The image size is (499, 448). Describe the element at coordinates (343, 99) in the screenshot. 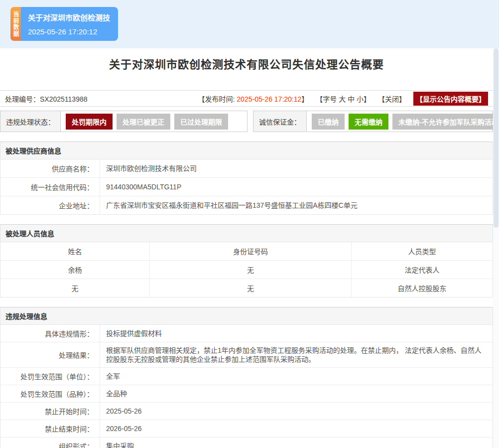

I see `font-size-control: 【字号 大 中 小】` at that location.